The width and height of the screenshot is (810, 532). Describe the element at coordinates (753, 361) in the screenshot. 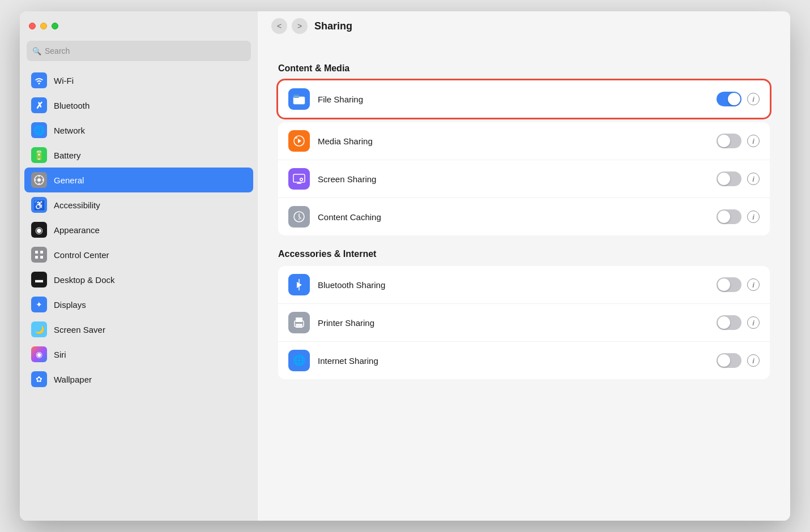

I see `internet-sharing-info-button: i` at that location.